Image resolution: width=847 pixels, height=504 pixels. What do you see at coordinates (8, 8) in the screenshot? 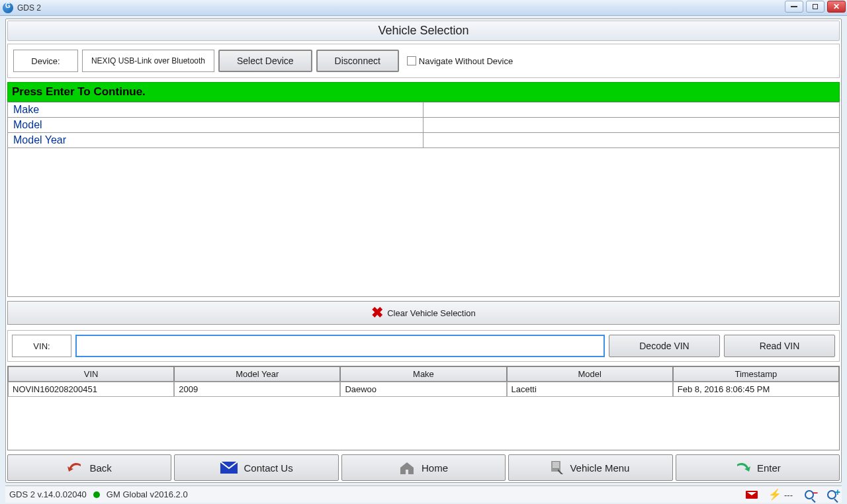
I see `app-icon` at bounding box center [8, 8].